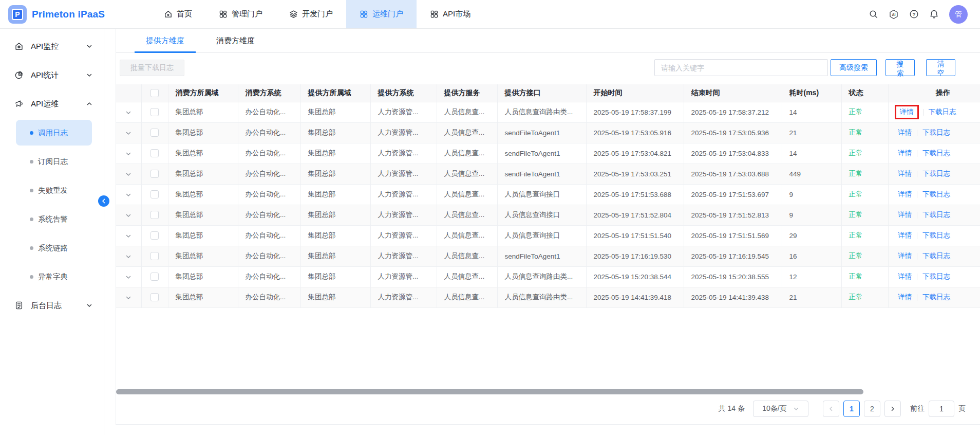  I want to click on sidebar-subitem-system-trace: 系统链路, so click(52, 248).